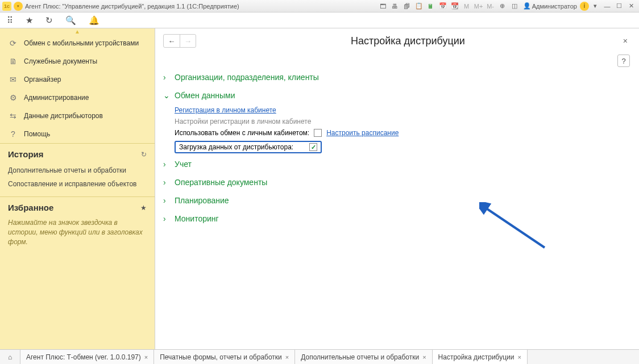 This screenshot has height=364, width=639. I want to click on tab-item: Дополнительные отчеты и обработки ×, so click(364, 357).